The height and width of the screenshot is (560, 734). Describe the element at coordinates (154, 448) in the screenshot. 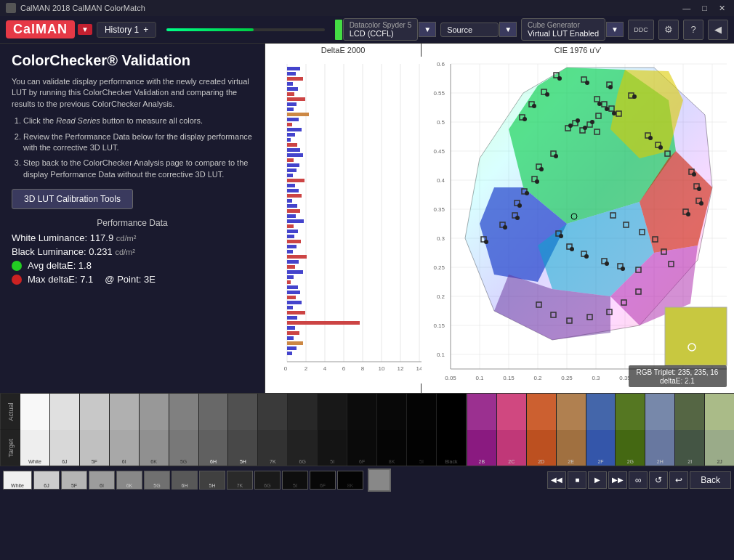

I see `swatch-6k-target: 6K` at that location.